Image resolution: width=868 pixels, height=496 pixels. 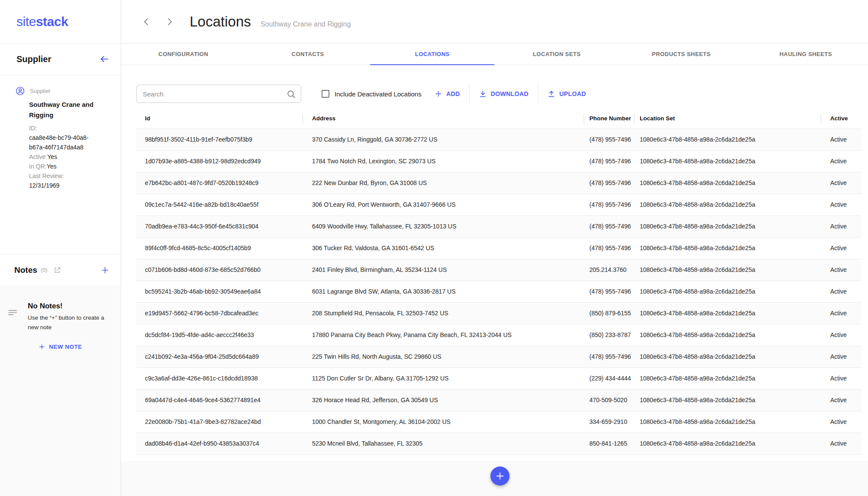 I want to click on add-location-fab, so click(x=500, y=476).